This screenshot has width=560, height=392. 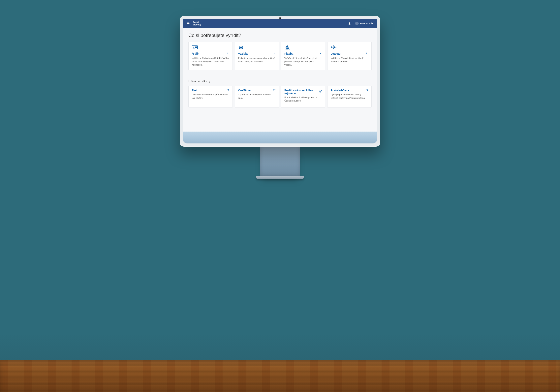 What do you see at coordinates (257, 60) in the screenshot?
I see `card-description: Získejte informace o vozidlech, které má…` at bounding box center [257, 60].